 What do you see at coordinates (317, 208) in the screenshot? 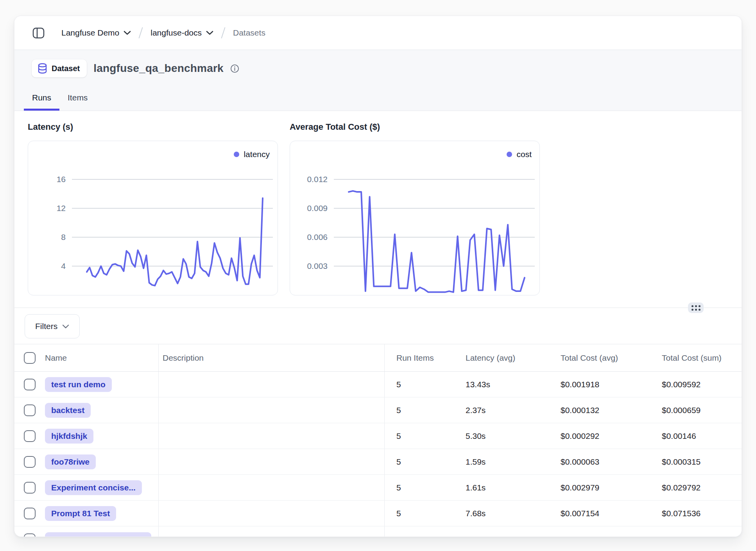
I see `y-tick-label: 0.009` at bounding box center [317, 208].